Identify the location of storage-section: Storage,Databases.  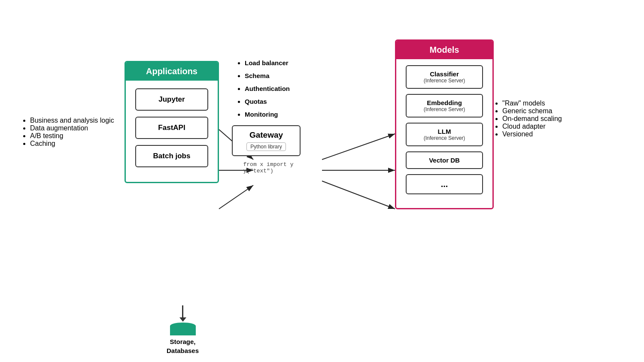
(183, 330).